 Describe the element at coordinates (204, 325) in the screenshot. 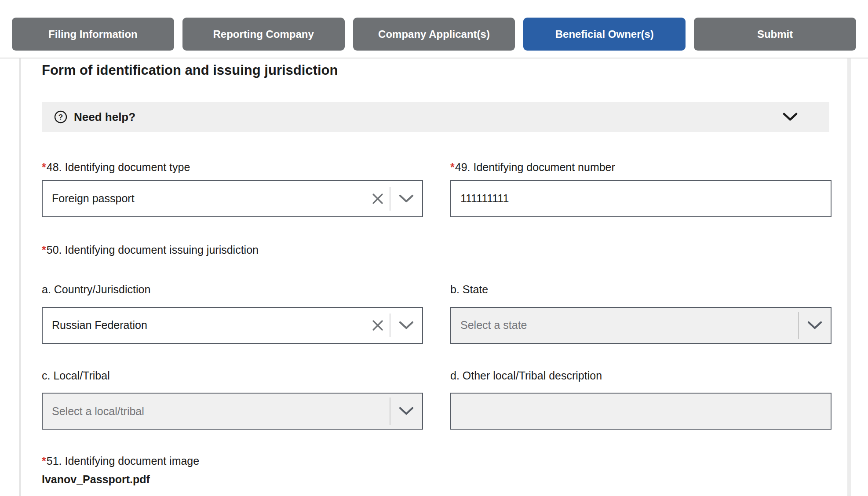

I see `country-value: Russian Federation` at that location.